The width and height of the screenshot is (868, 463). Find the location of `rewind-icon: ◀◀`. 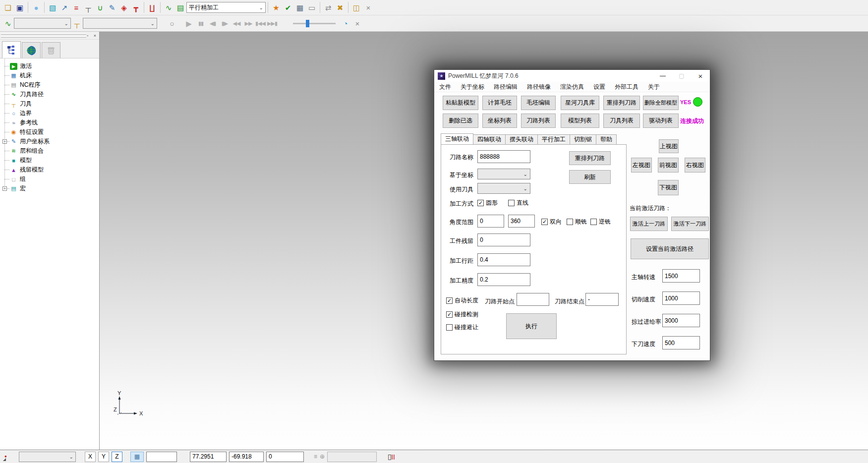

rewind-icon: ◀◀ is located at coordinates (236, 23).